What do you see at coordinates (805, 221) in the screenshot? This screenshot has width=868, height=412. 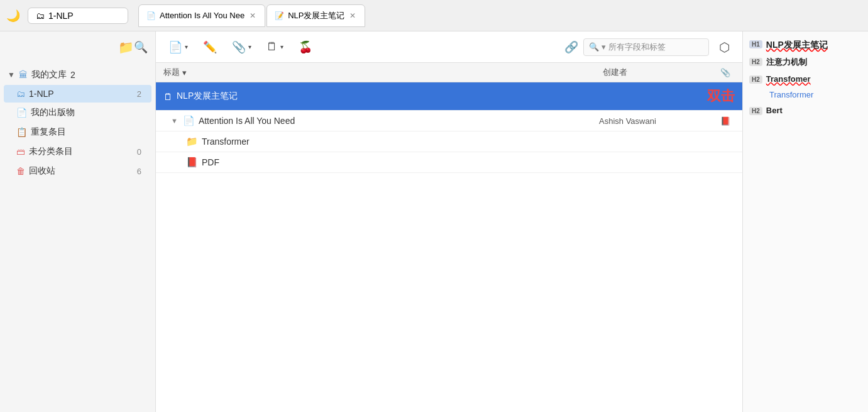 I see `right-panel: H1 NLP发展主笔记 H2 注意力机制 H2 Transfomer Trans…` at bounding box center [805, 221].